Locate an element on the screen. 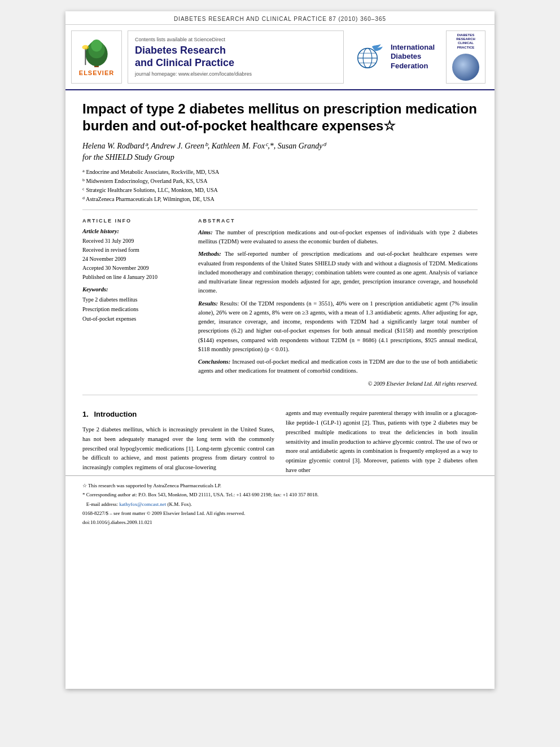 The height and width of the screenshot is (747, 560). footnote-issn: 0168-8227/$ – see front matter © 2009 El… is located at coordinates (280, 513).